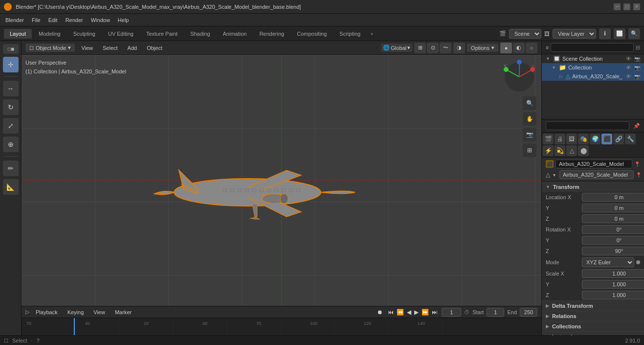  Describe the element at coordinates (613, 219) in the screenshot. I see `location-z-input` at that location.